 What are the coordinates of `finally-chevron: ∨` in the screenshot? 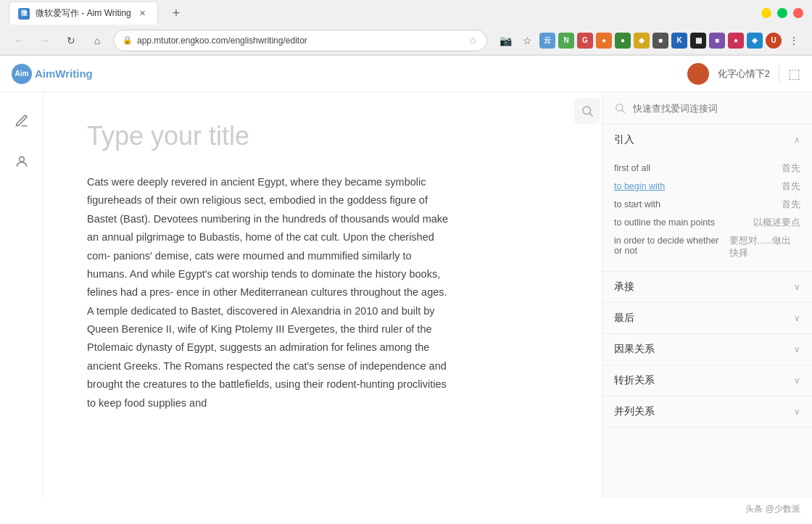 It's located at (798, 318).